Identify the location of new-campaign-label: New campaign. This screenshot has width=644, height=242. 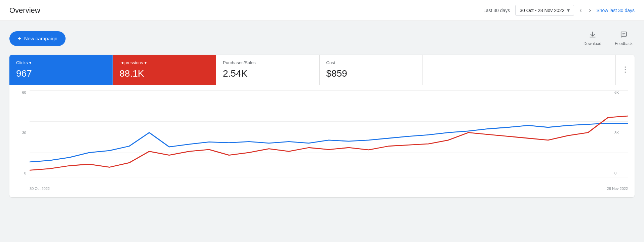
(41, 38).